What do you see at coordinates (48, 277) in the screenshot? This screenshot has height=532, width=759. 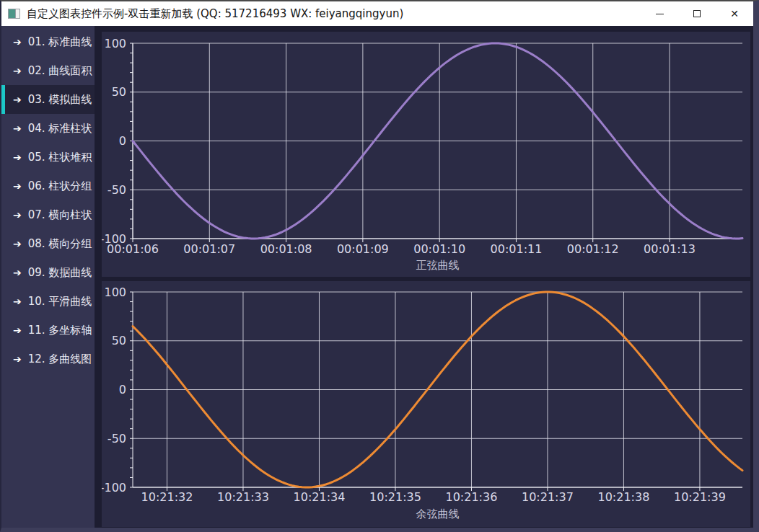 I see `sidebar-menu: ➔01. 标准曲线➔02. 曲线面积➔03. 模拟曲线➔04. 标准柱状➔05.…` at bounding box center [48, 277].